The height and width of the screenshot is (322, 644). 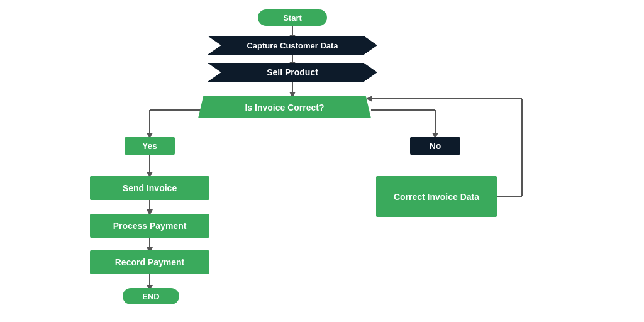 I want to click on is-invoice-correct-node: Is Invoice Correct?, so click(x=284, y=107).